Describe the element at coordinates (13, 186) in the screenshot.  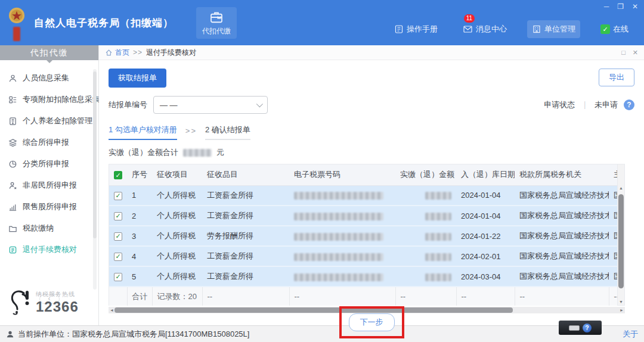
I see `person-x-icon` at that location.